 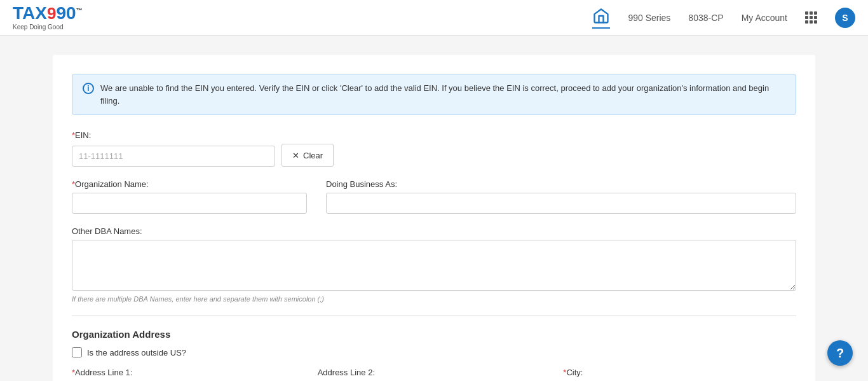 I want to click on address-line2-group: Address Line 2:, so click(x=435, y=374).